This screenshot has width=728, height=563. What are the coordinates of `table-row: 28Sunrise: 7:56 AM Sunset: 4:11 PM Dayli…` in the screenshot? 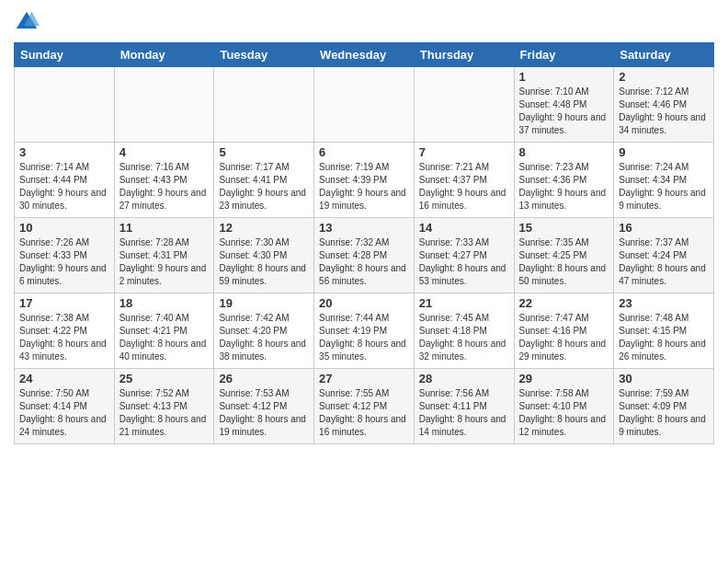 It's located at (463, 407).